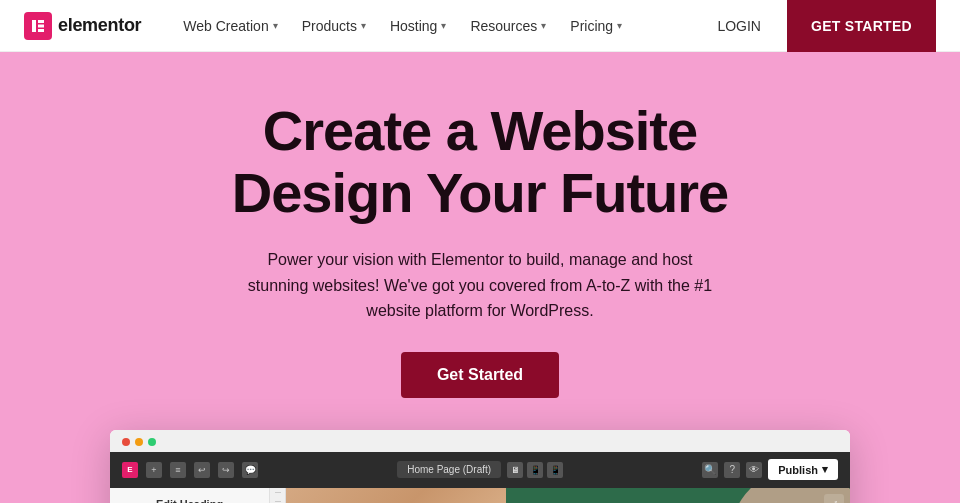 The width and height of the screenshot is (960, 503). I want to click on toolbar-right-icons: 🔍 ? 👁 Publish ▾, so click(770, 470).